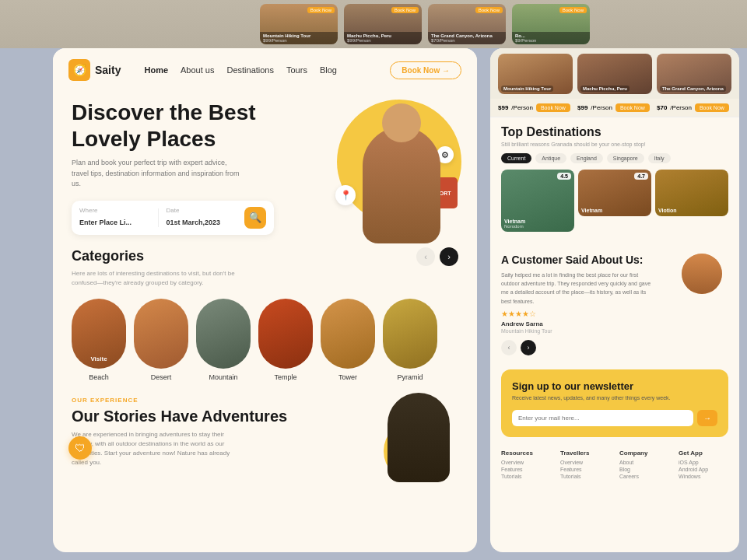 The height and width of the screenshot is (560, 747). What do you see at coordinates (528, 348) in the screenshot?
I see `testimonial-next: ›` at bounding box center [528, 348].